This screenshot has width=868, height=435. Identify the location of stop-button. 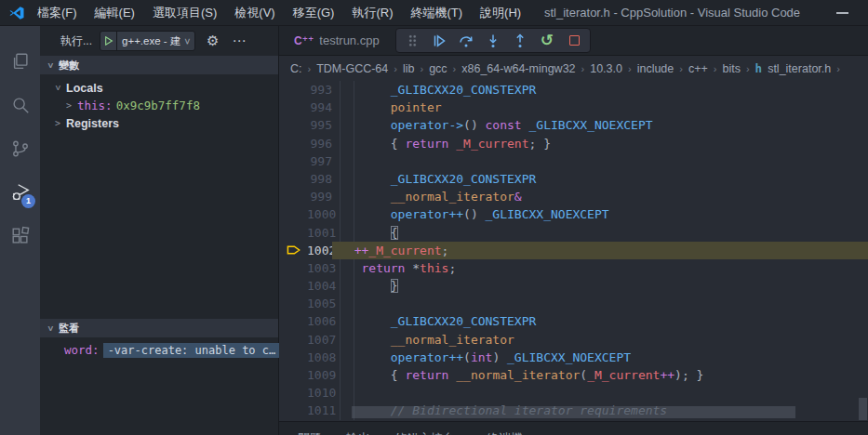
(574, 41).